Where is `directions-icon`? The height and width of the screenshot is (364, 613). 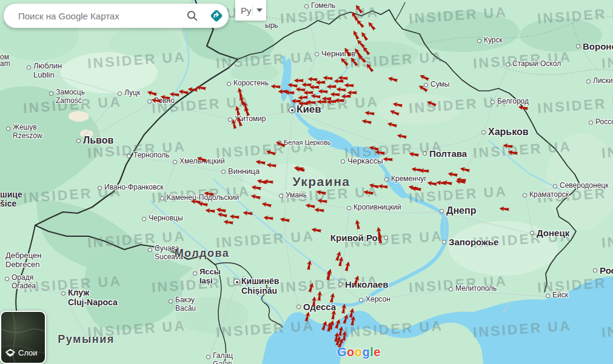
directions-icon is located at coordinates (216, 16).